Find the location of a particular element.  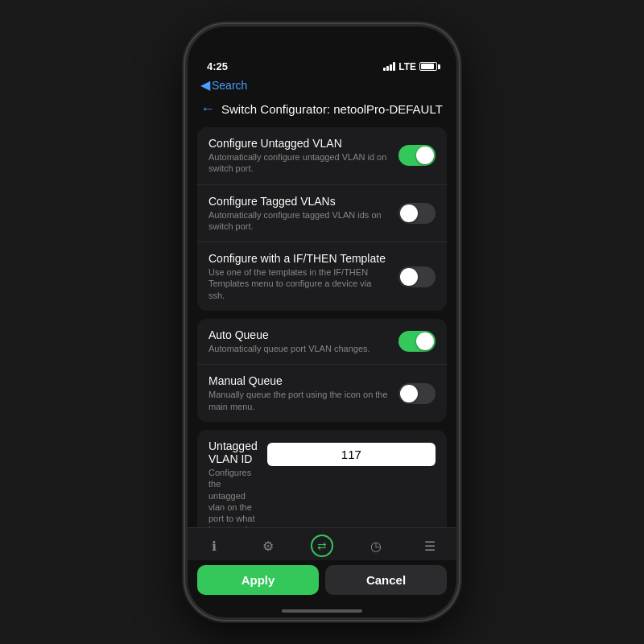

manual-queue-toggle is located at coordinates (417, 394).